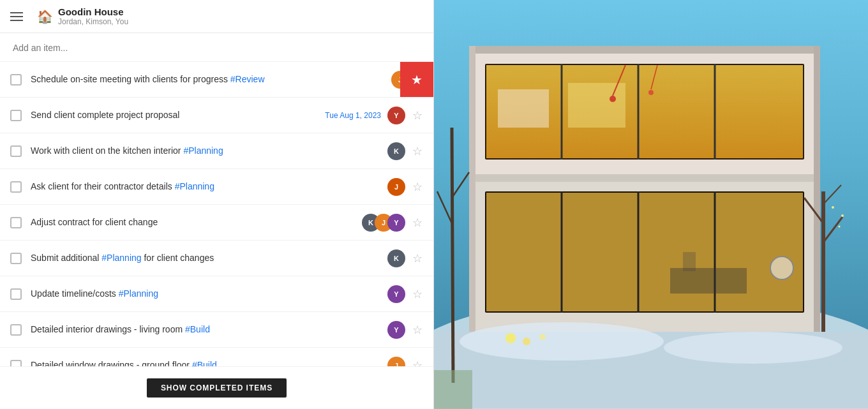  What do you see at coordinates (209, 330) in the screenshot?
I see `task-text: Detailed interior drawings - living room…` at bounding box center [209, 330].